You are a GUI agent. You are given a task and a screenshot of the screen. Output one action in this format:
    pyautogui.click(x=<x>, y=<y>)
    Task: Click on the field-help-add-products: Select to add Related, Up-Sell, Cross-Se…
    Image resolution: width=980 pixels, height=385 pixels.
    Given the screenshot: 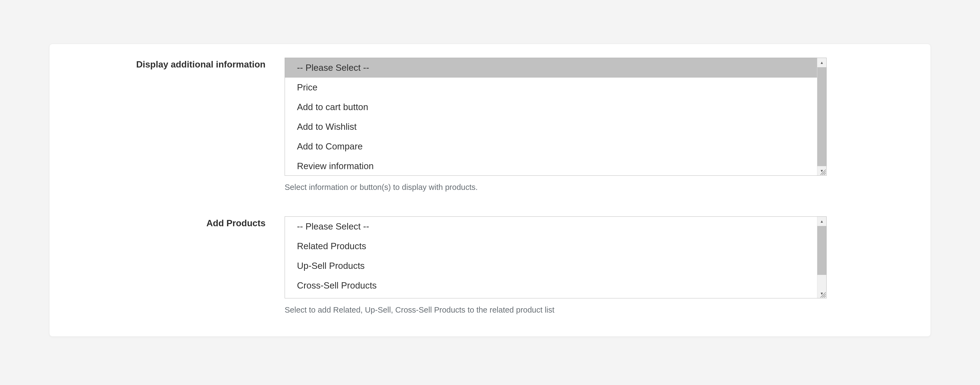 What is the action you would take?
    pyautogui.click(x=555, y=310)
    